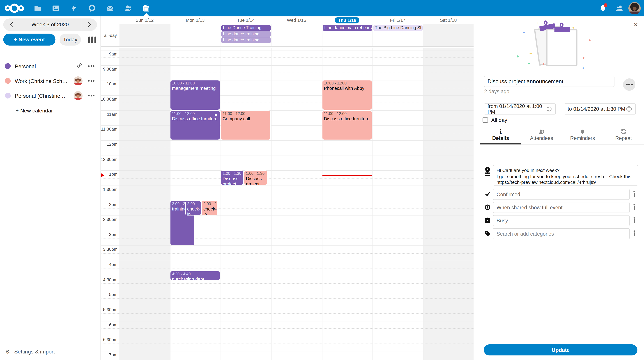 The width and height of the screenshot is (644, 360). I want to click on all-day-event: Line dance main rehearsal, so click(348, 28).